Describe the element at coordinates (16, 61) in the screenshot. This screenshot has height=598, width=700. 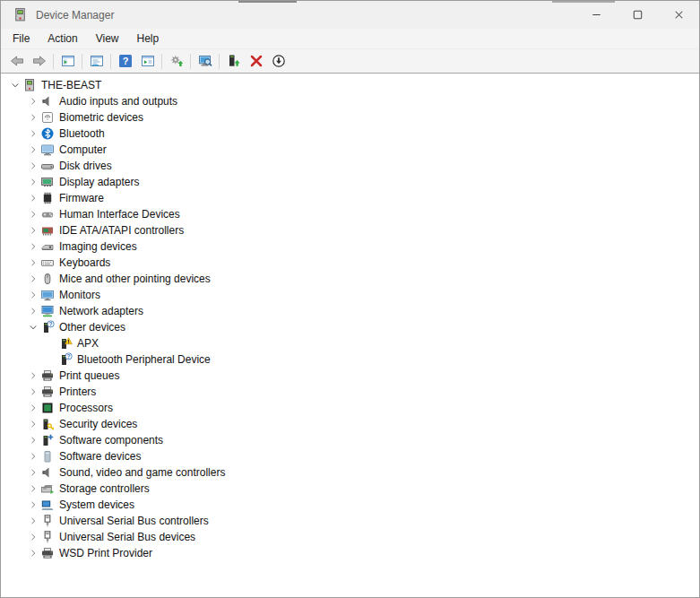
I see `back-button` at that location.